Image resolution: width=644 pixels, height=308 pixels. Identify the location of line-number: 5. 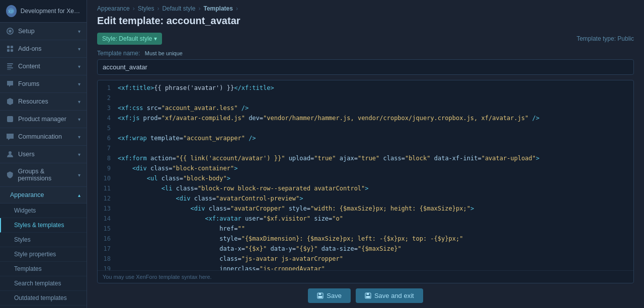
(107, 129).